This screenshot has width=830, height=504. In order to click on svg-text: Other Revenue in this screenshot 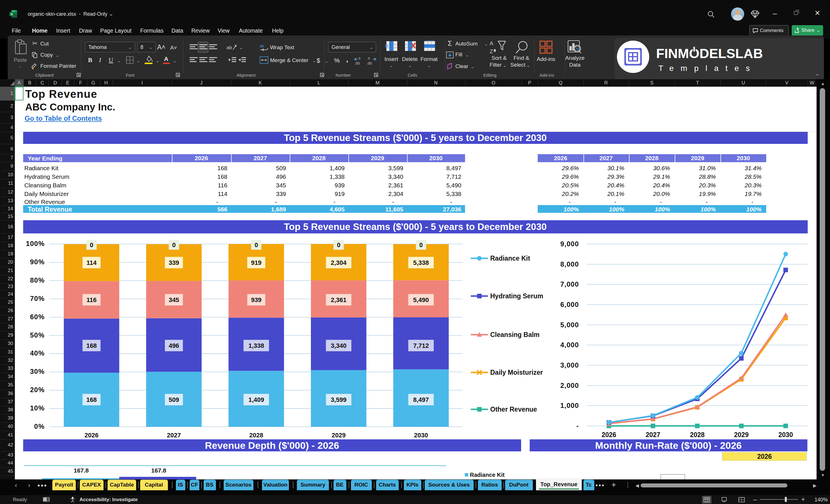, I will do `click(514, 409)`.